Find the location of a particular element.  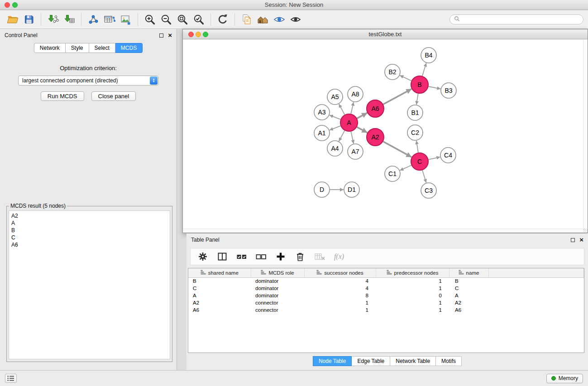

search-input is located at coordinates (521, 19).